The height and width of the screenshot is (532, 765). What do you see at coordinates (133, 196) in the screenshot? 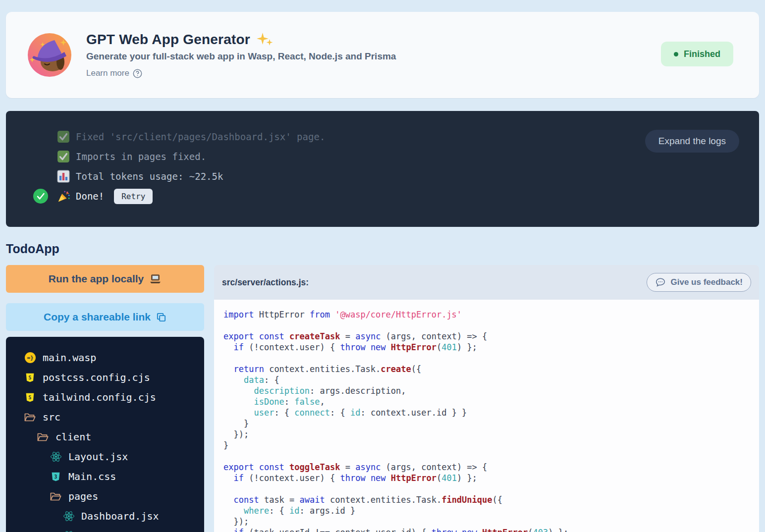
I see `retry-button: Retry` at bounding box center [133, 196].